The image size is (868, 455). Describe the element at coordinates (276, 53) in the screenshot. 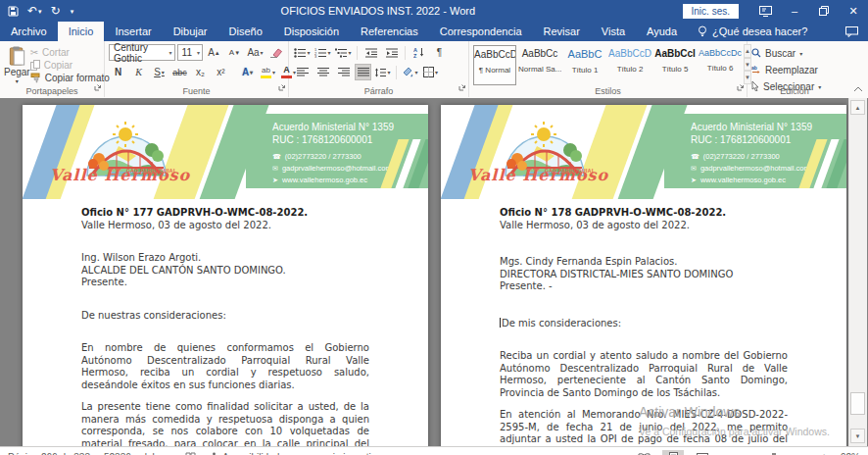

I see `clear-formatting-button` at that location.